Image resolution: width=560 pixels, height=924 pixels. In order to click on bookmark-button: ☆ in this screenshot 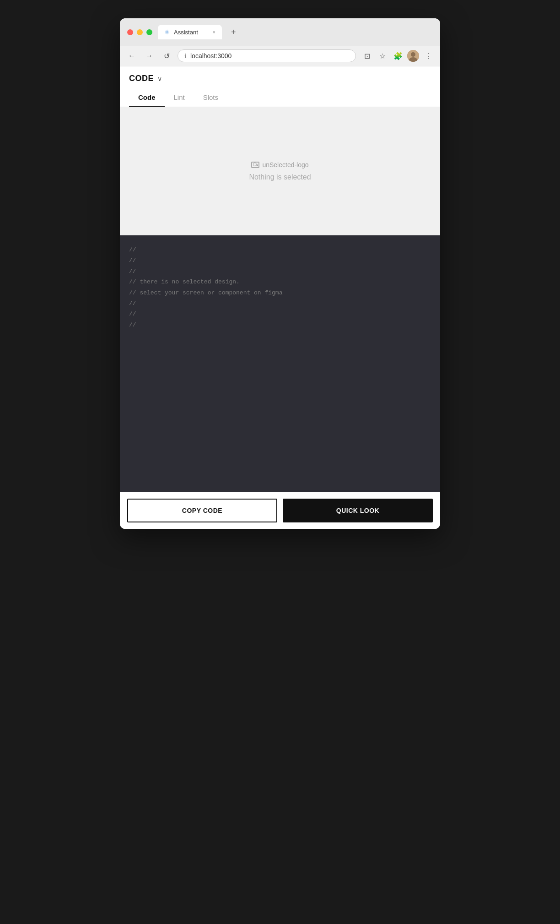, I will do `click(382, 56)`.